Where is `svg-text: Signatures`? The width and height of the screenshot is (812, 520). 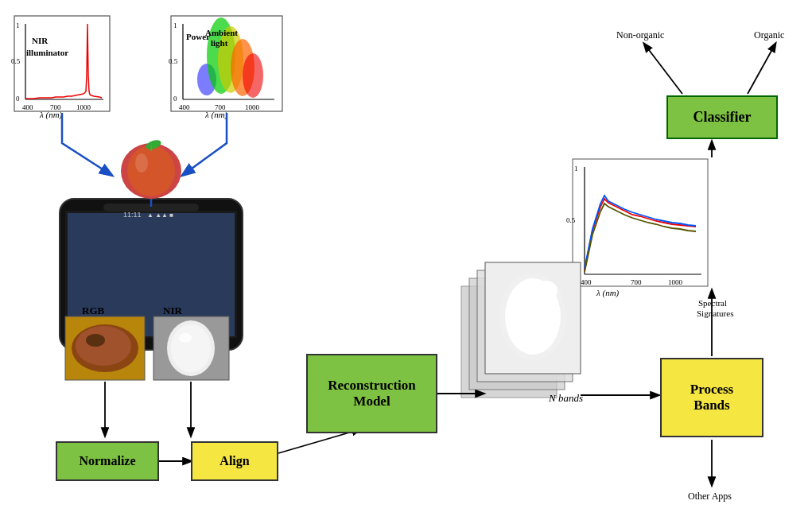 svg-text: Signatures is located at coordinates (715, 313).